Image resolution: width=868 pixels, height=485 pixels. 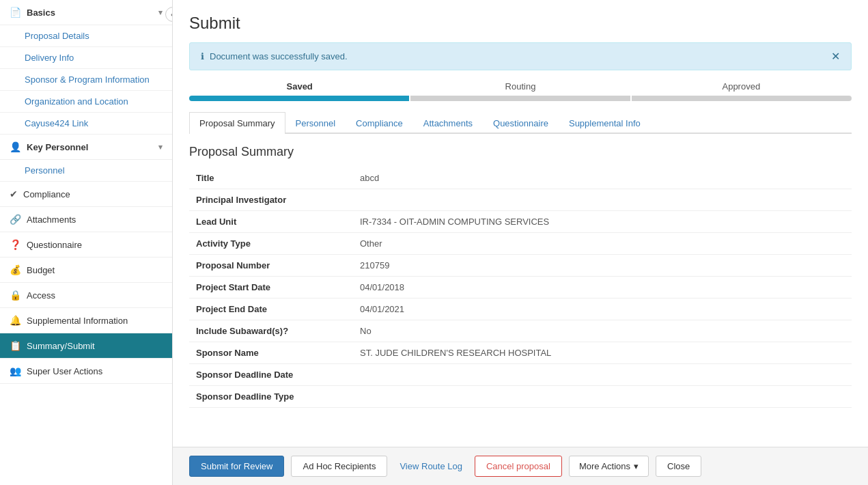 I want to click on page-title: Submit, so click(x=520, y=23).